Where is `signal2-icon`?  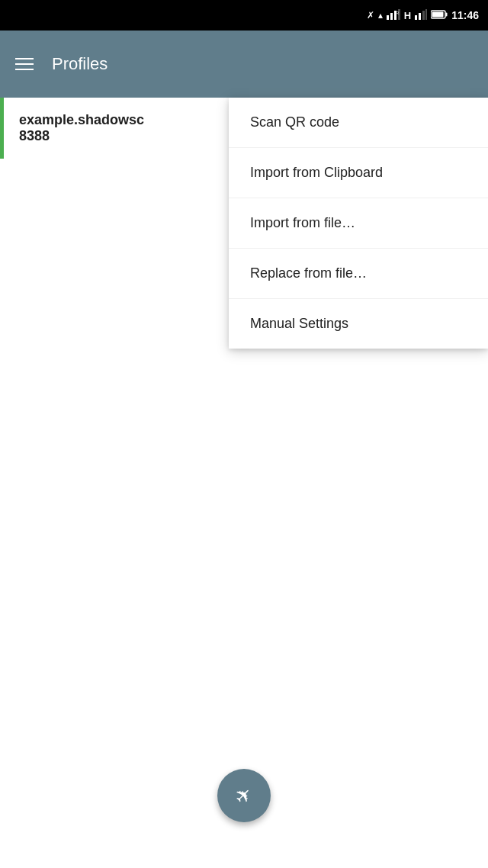
signal2-icon is located at coordinates (421, 15).